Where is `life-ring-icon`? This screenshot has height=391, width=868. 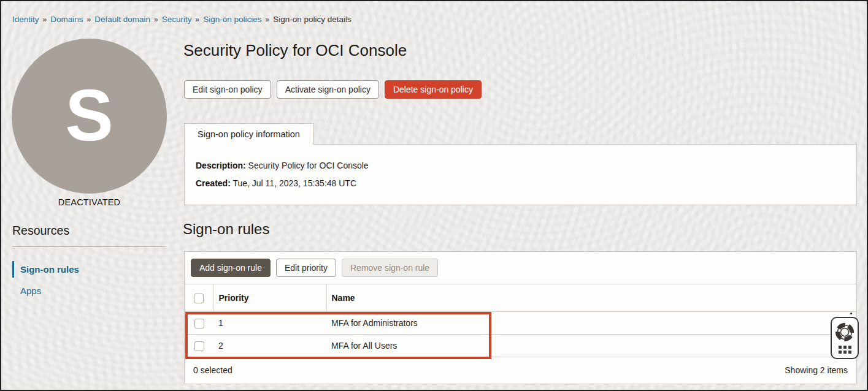 life-ring-icon is located at coordinates (845, 332).